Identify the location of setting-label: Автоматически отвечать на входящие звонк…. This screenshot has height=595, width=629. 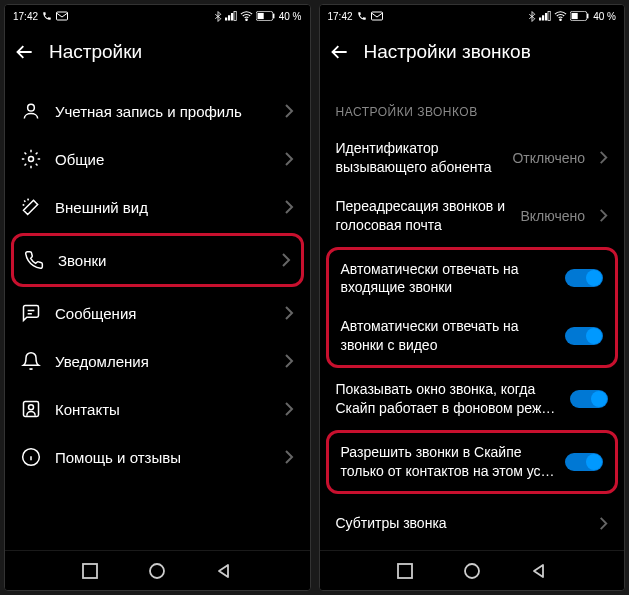
(448, 279).